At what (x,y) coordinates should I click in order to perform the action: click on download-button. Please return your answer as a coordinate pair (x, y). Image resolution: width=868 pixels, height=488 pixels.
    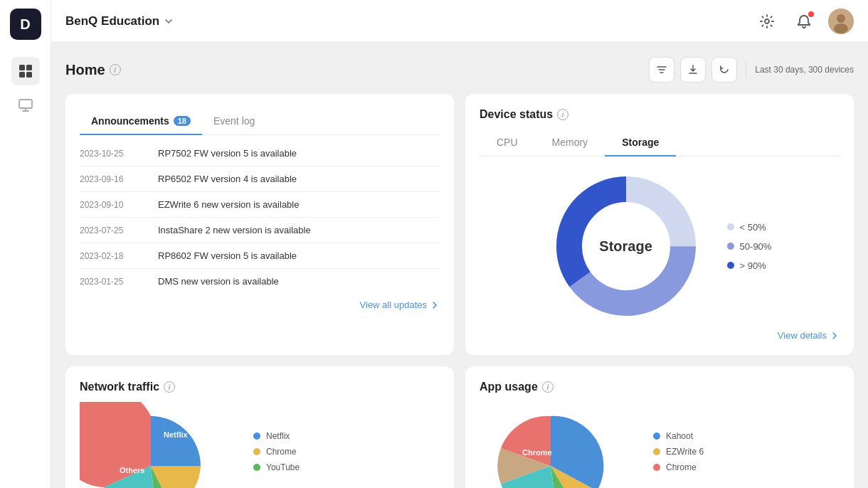
    Looking at the image, I should click on (693, 70).